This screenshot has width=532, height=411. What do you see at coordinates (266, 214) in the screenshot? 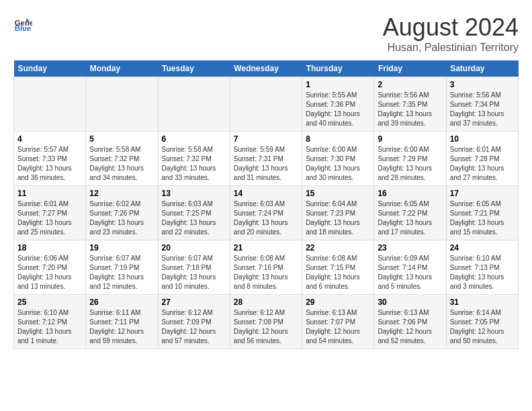
I see `calendar-day: 14Sunrise: 6:03 AMSunset: 7:24 PMDayligh…` at bounding box center [266, 214].